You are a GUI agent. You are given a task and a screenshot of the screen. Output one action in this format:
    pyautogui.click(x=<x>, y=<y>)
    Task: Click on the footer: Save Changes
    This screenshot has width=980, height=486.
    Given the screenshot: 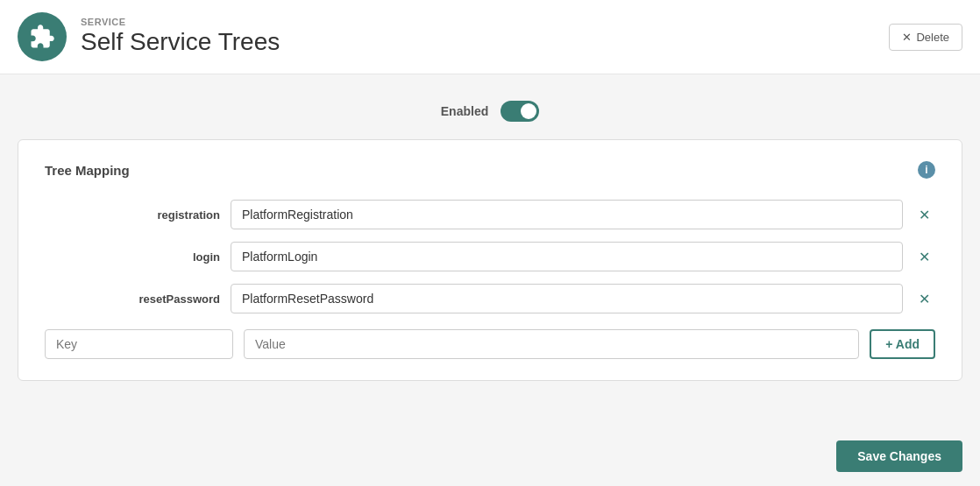 What is the action you would take?
    pyautogui.click(x=490, y=458)
    